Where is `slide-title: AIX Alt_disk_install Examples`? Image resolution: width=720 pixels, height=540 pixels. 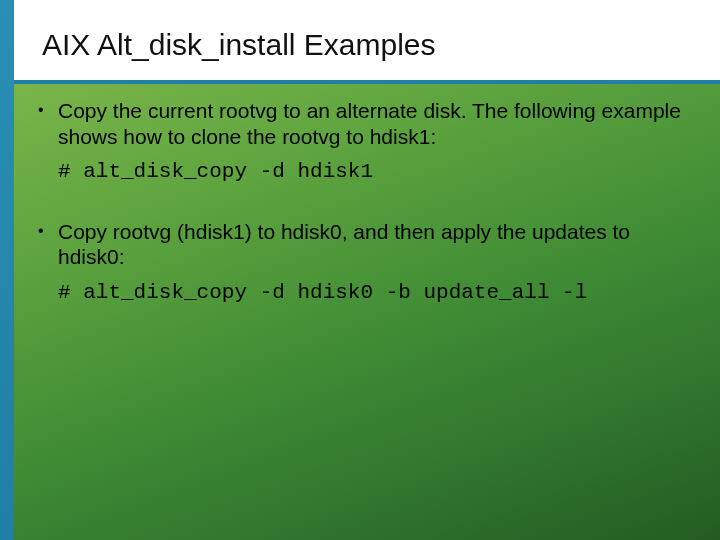
slide-title: AIX Alt_disk_install Examples is located at coordinates (239, 45).